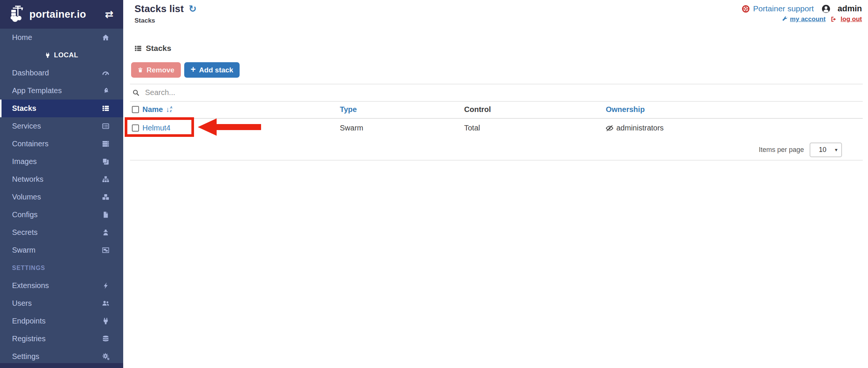 The width and height of the screenshot is (868, 368). Describe the element at coordinates (62, 215) in the screenshot. I see `sidebar-item-configs: Configs` at that location.